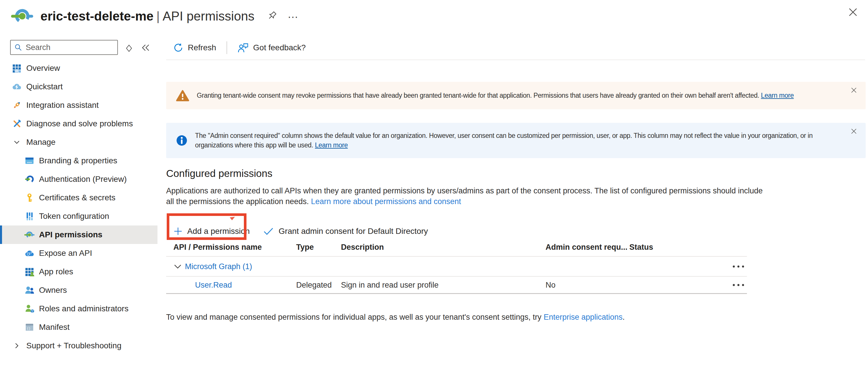 The width and height of the screenshot is (868, 370). What do you see at coordinates (83, 290) in the screenshot?
I see `sidebar-item-owners: Owners` at bounding box center [83, 290].